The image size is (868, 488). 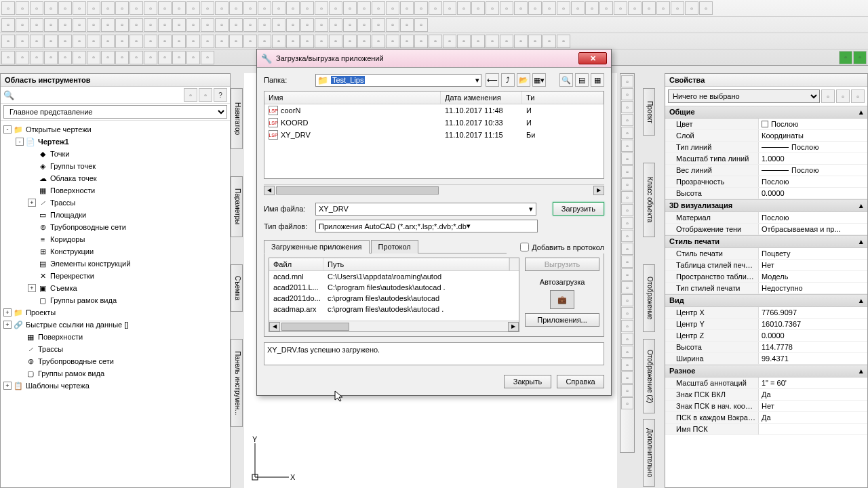 I want to click on tool-icon: ▦, so click(x=597, y=80).